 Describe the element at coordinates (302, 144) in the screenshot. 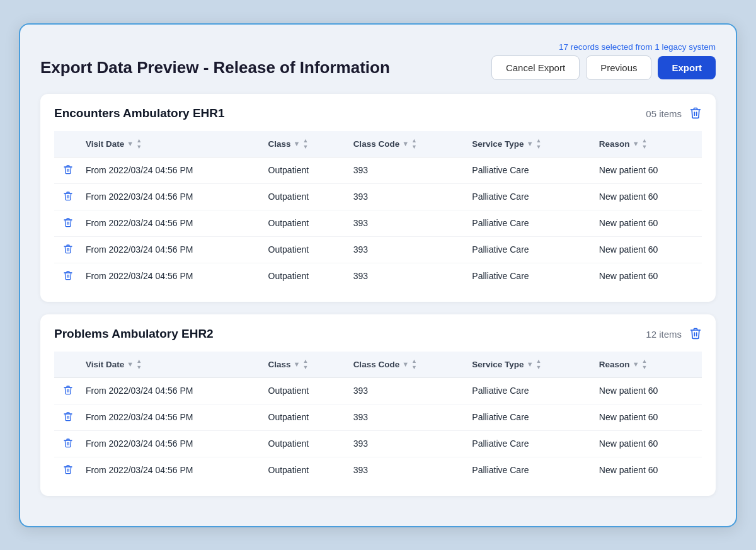

I see `th-col-0-1: Class▼▲▼` at that location.